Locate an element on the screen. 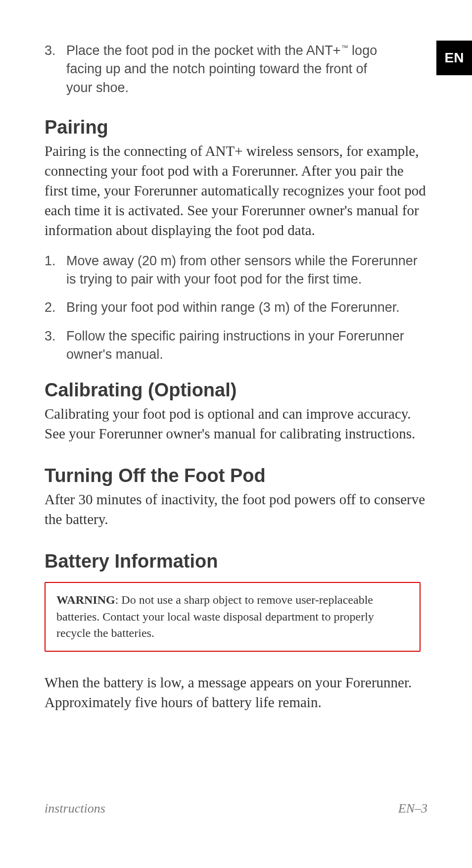  pairing-steps: 1. Move away (20 m) from other sensors w… is located at coordinates (236, 308).